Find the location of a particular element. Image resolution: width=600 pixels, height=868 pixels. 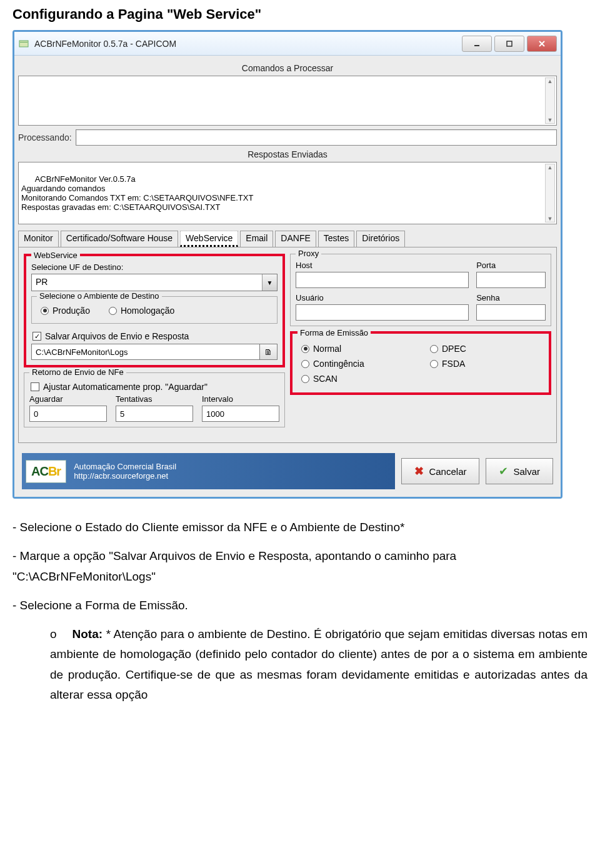

ambiente-legend: Selecione o Ambiente de Destino is located at coordinates (99, 296).